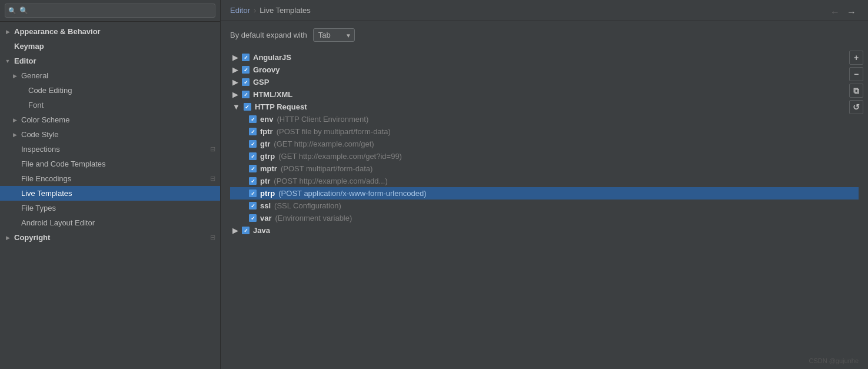 Image resolution: width=868 pixels, height=369 pixels. Describe the element at coordinates (261, 231) in the screenshot. I see `group-name: Java` at that location.